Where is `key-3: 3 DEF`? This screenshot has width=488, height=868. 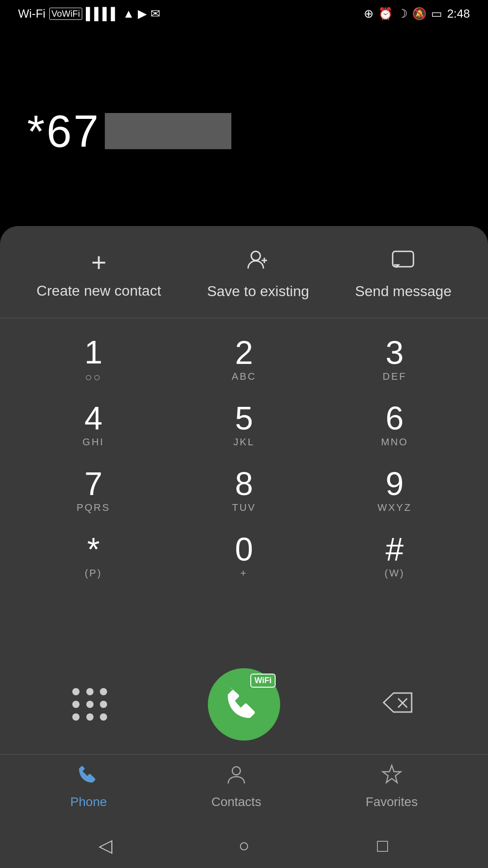
key-3: 3 DEF is located at coordinates (395, 360).